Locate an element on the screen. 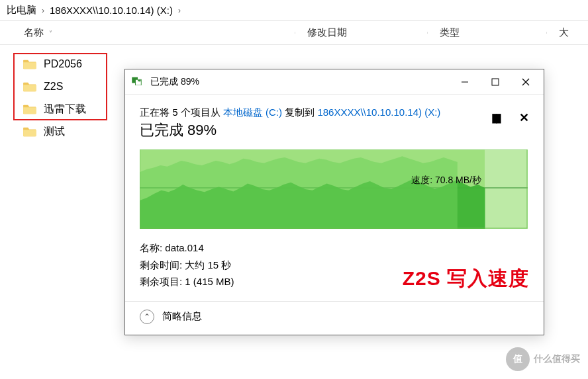 This screenshot has width=588, height=379. sort-indicator-icon: ˅ is located at coordinates (50, 33).